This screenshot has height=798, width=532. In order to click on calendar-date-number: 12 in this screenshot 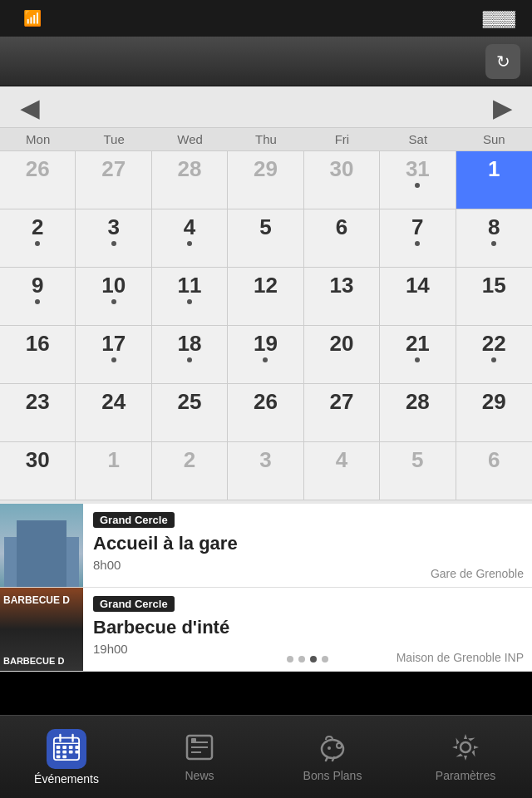, I will do `click(266, 285)`.